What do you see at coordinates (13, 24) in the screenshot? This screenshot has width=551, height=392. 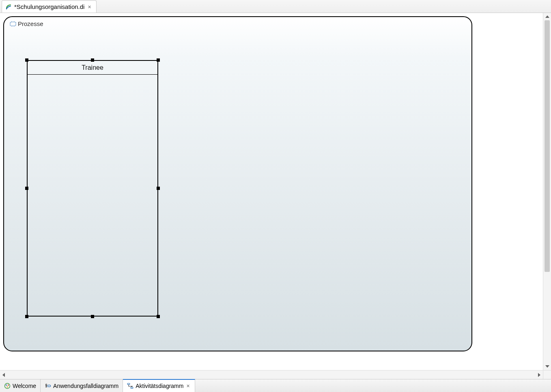 I see `activity-icon` at bounding box center [13, 24].